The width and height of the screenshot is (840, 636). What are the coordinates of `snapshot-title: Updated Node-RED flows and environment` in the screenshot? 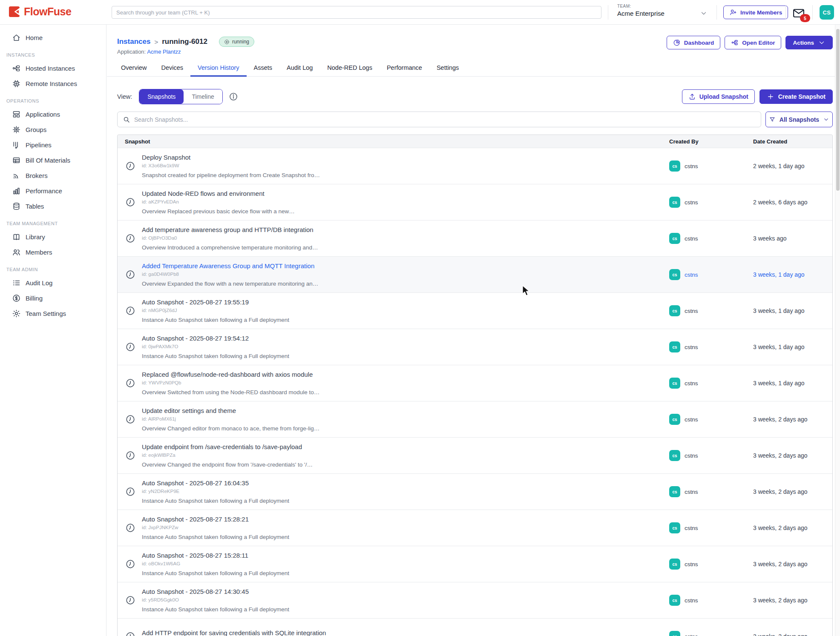 It's located at (218, 194).